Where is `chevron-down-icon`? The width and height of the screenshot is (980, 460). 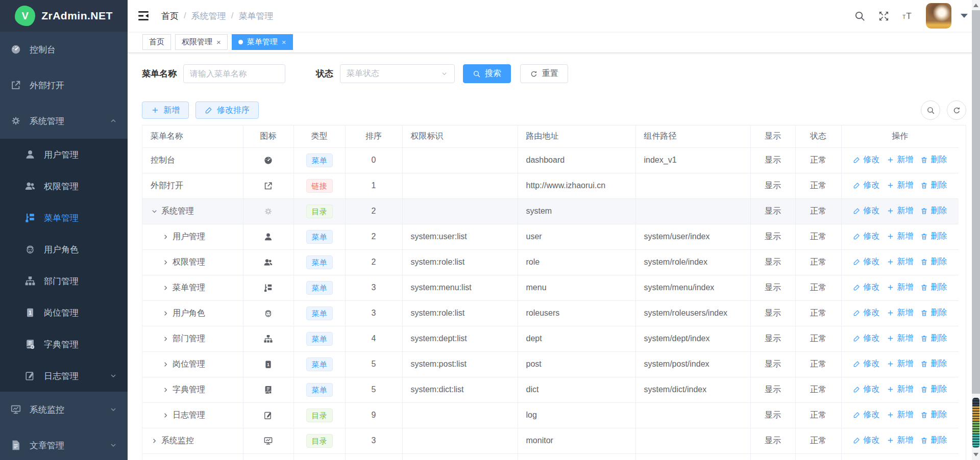
chevron-down-icon is located at coordinates (154, 211).